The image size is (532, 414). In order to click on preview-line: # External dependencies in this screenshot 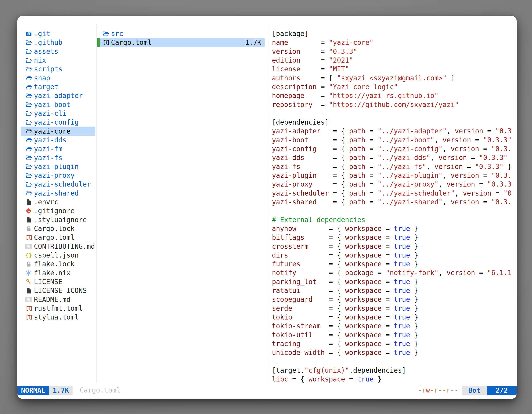, I will do `click(394, 220)`.